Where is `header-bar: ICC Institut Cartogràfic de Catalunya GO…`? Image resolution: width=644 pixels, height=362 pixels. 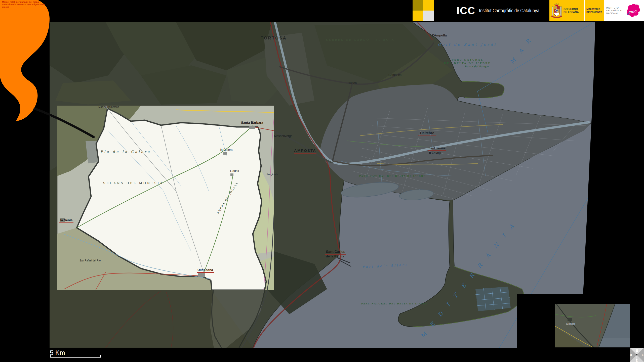 header-bar: ICC Institut Cartogràfic de Catalunya GO… is located at coordinates (528, 11).